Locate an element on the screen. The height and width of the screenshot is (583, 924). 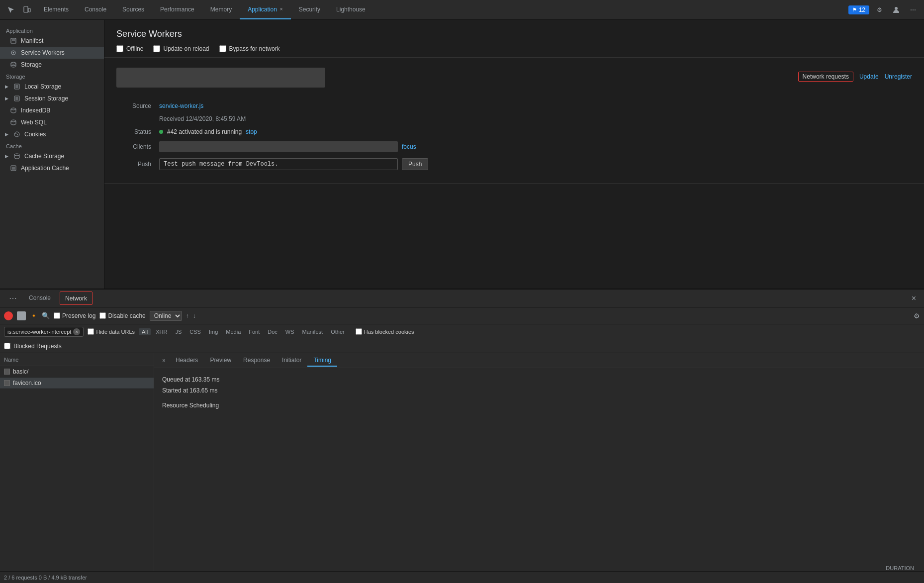
source-link: service-worker.js is located at coordinates (181, 106).